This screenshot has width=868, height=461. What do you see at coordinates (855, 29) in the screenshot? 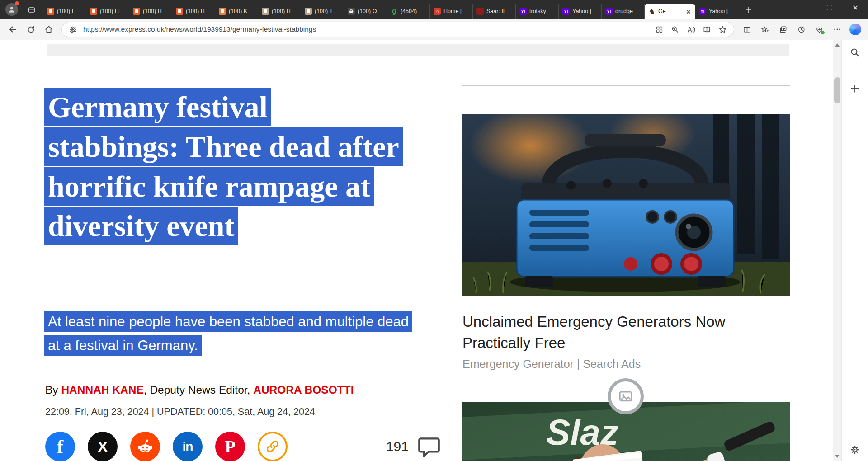
I see `copilot-button` at bounding box center [855, 29].